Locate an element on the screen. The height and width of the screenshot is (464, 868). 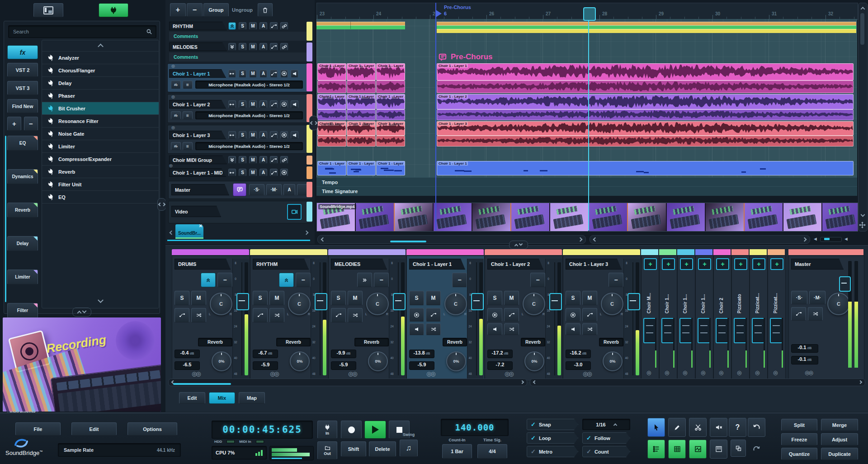
mixer-drums-minimize-button: − is located at coordinates (225, 280).